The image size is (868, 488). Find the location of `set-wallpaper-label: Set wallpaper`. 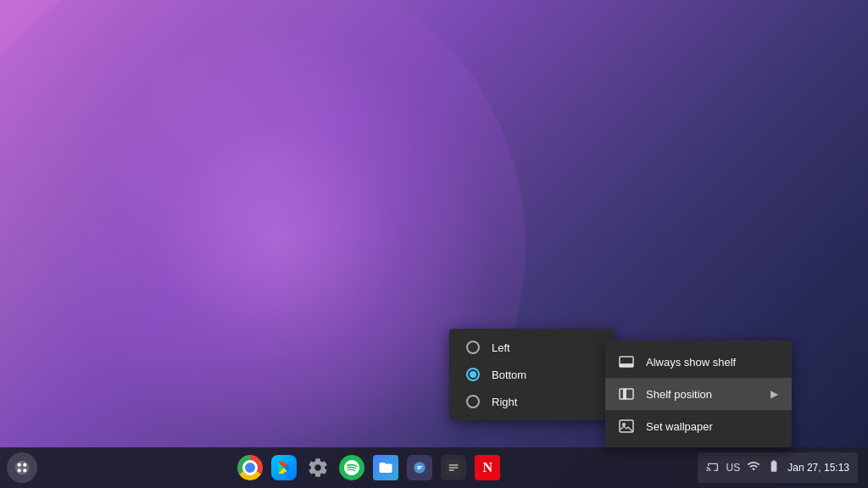

set-wallpaper-label: Set wallpaper is located at coordinates (712, 427).